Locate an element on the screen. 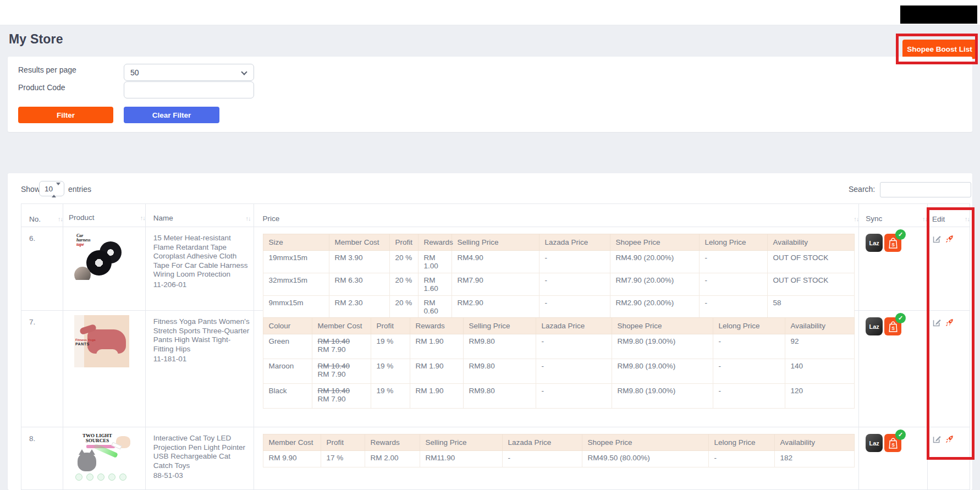  variant-row: 32mmx15m RM 6.30 20 % RM 1.60 RM7.90 - R… is located at coordinates (559, 285).